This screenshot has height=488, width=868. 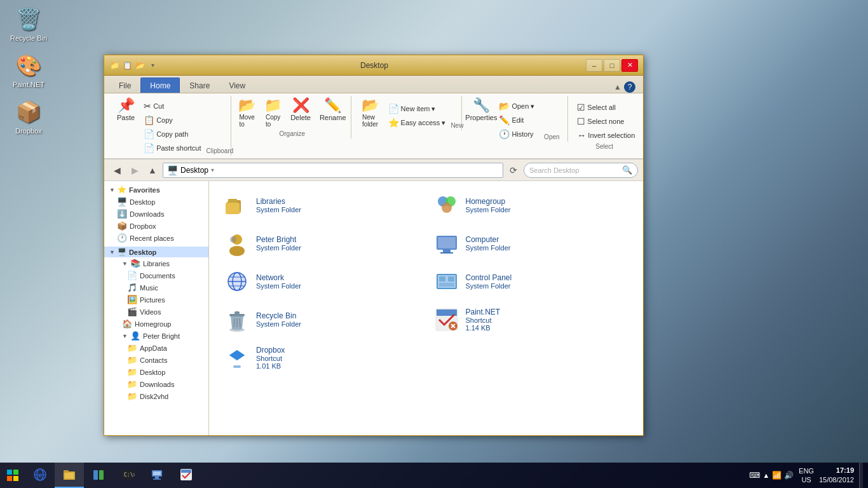 What do you see at coordinates (172, 148) in the screenshot?
I see `paste-shortcut-button: 📄 Paste shortcut` at bounding box center [172, 148].